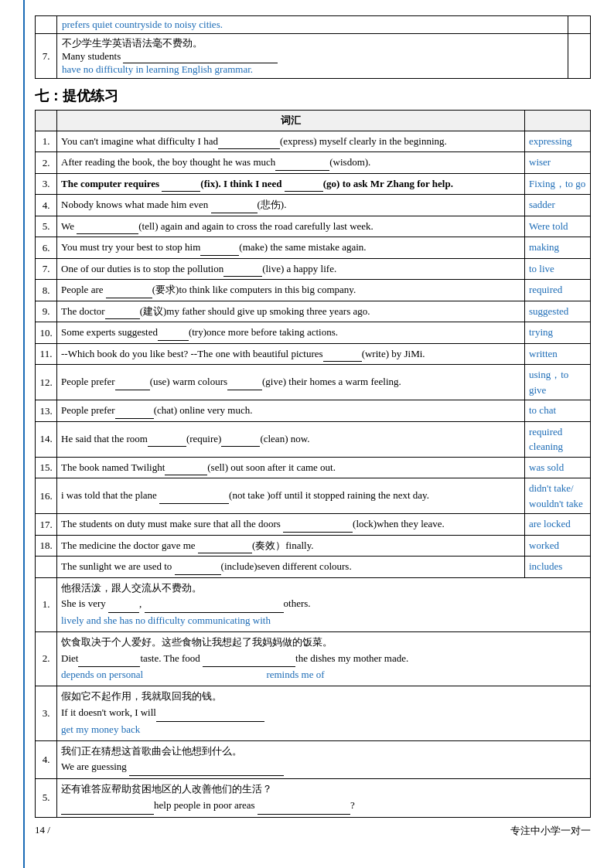 The image size is (614, 868). Describe the element at coordinates (46, 439) in the screenshot. I see `cell-num: 14.` at that location.